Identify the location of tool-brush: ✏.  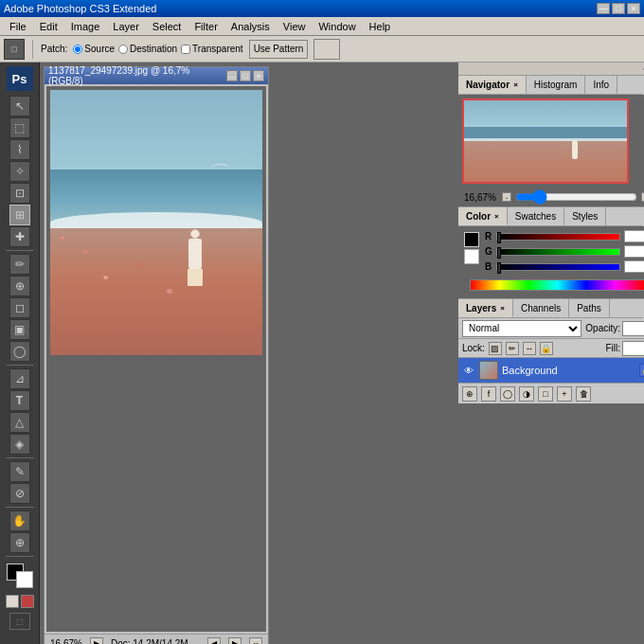
(20, 264).